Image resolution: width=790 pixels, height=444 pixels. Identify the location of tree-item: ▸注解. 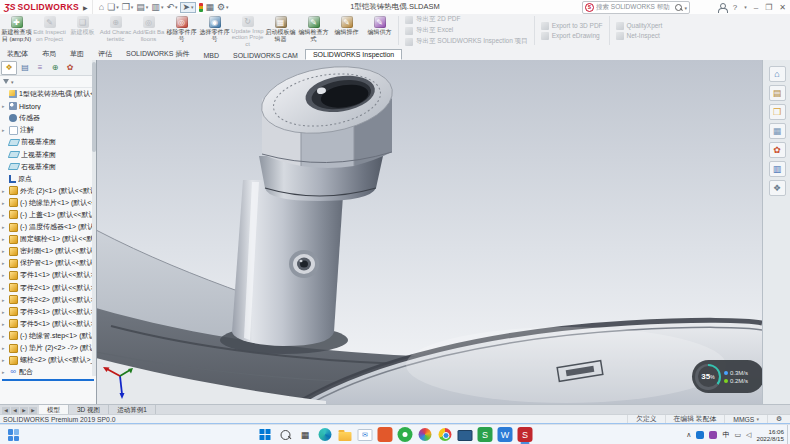
(48, 130).